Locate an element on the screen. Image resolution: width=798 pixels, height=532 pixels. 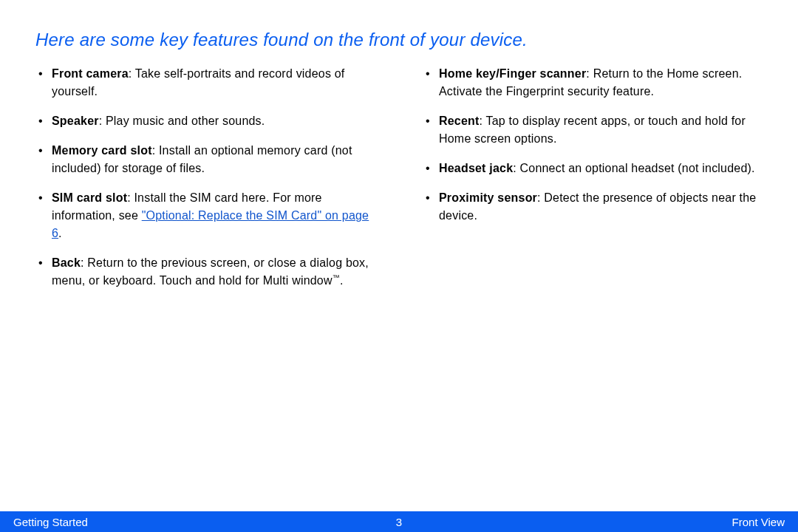
footer-section-title: Getting Started is located at coordinates (50, 522).